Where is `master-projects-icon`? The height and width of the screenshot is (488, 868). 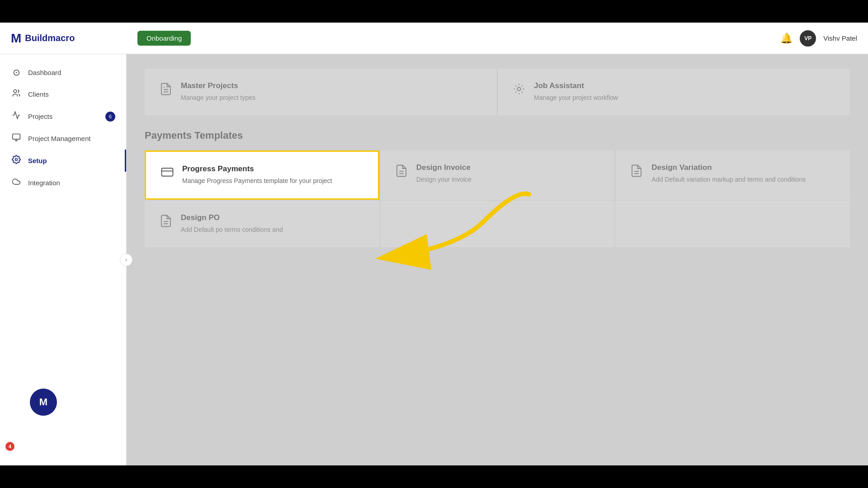
master-projects-icon is located at coordinates (166, 90).